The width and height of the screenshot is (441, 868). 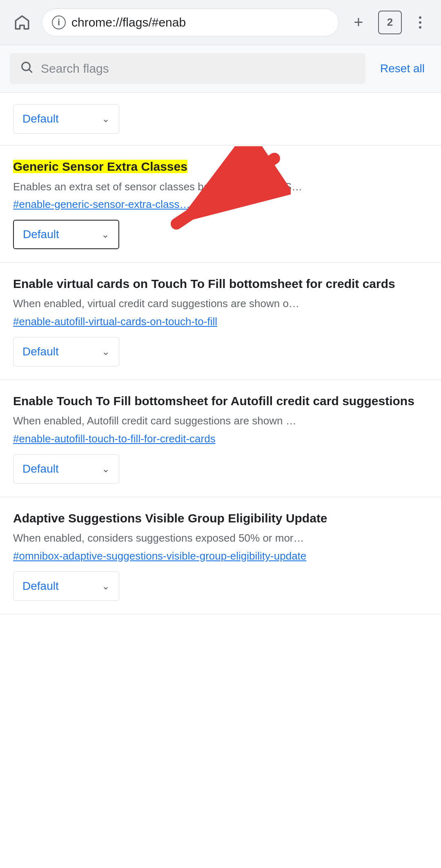 I want to click on dropdown-generic-sensor-value: Default, so click(x=41, y=234).